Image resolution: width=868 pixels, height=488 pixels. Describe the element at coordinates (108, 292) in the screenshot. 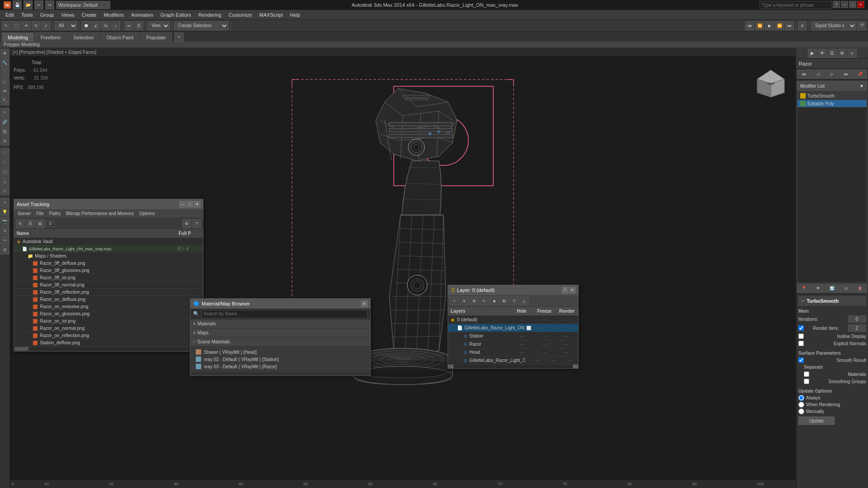

I see `list-item: Razor_0ff_reflection.png` at that location.